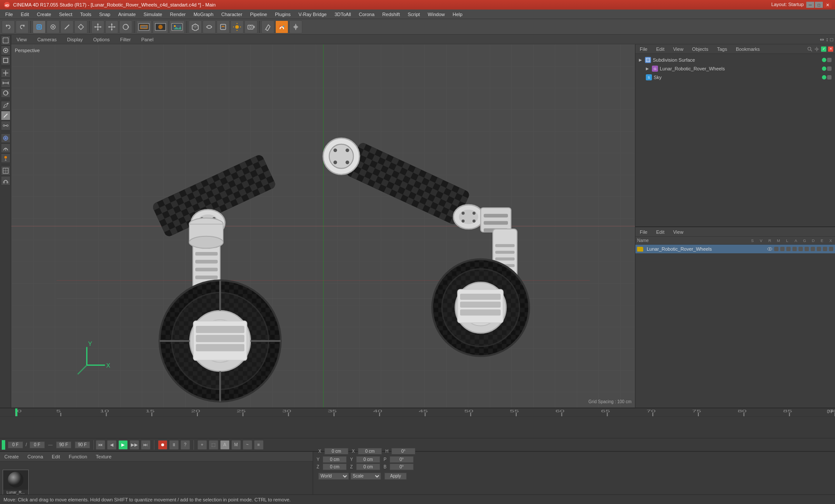  Describe the element at coordinates (6, 158) in the screenshot. I see `paint-button` at that location.